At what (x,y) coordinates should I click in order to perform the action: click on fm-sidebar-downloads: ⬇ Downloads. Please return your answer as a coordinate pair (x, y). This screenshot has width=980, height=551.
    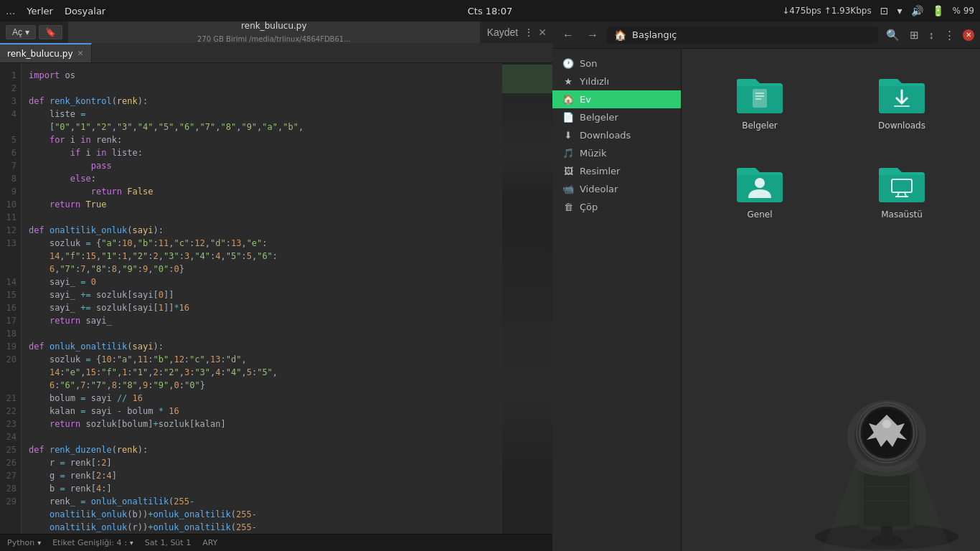
    Looking at the image, I should click on (617, 135).